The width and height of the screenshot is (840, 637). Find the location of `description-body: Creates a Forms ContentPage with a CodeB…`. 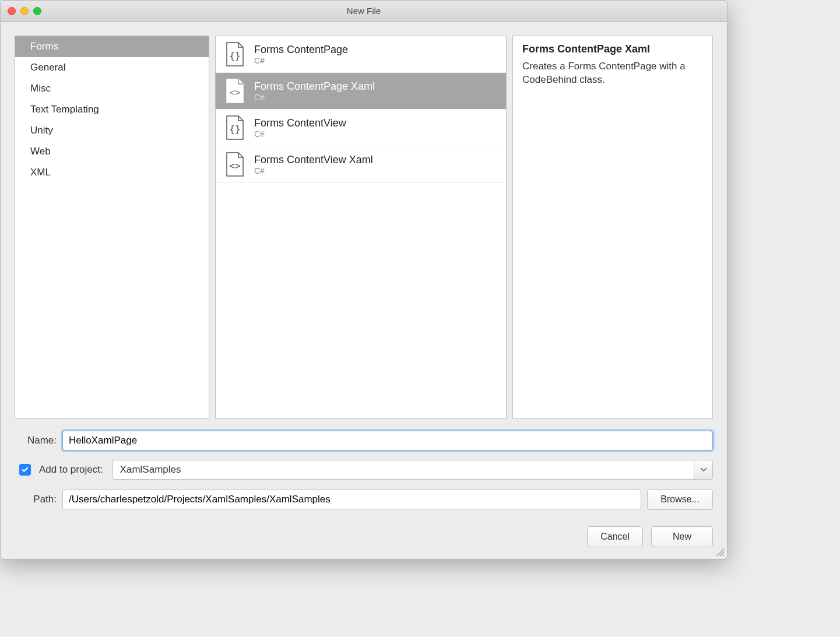

description-body: Creates a Forms ContentPage with a CodeB… is located at coordinates (613, 73).